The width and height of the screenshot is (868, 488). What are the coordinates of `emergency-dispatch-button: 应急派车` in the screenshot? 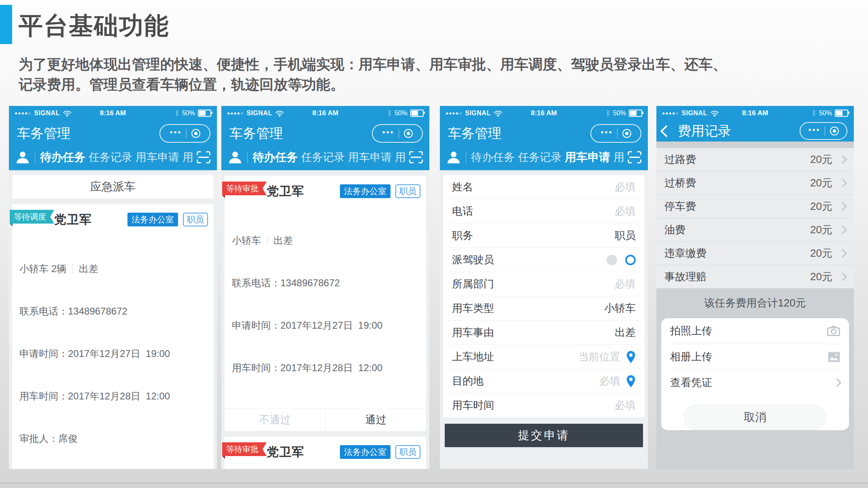 It's located at (113, 187).